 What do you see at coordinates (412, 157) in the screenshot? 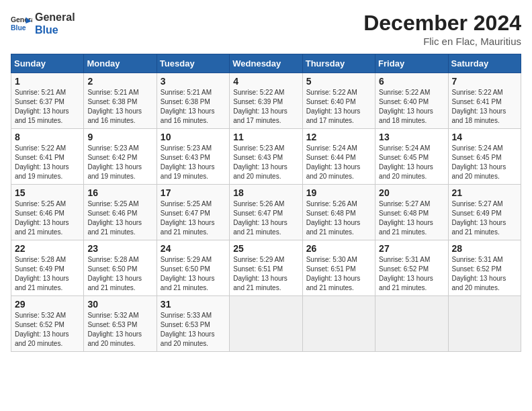
I see `calendar-cell: 13Sunrise: 5:24 AMSunset: 6:45 PMDayligh…` at bounding box center [412, 157].